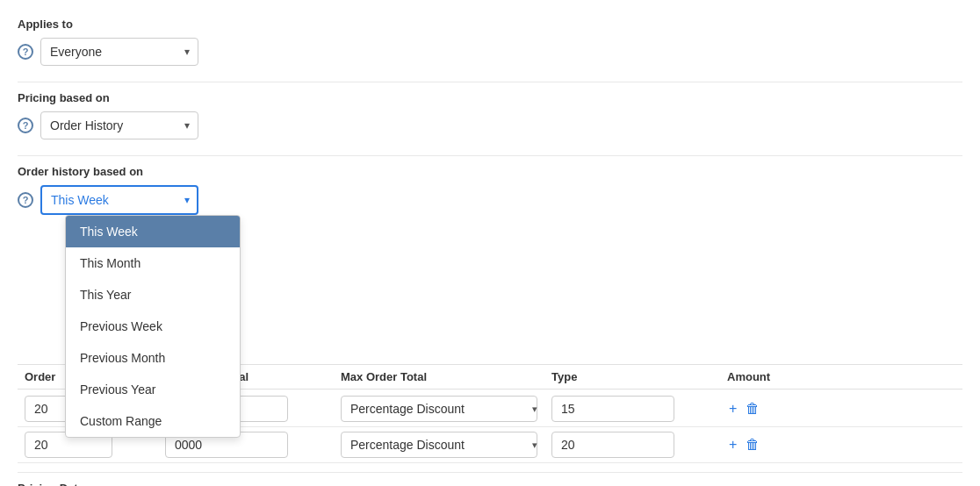 The image size is (980, 486). Describe the element at coordinates (153, 326) in the screenshot. I see `dropdown-item-previous-week: Previous Week` at that location.